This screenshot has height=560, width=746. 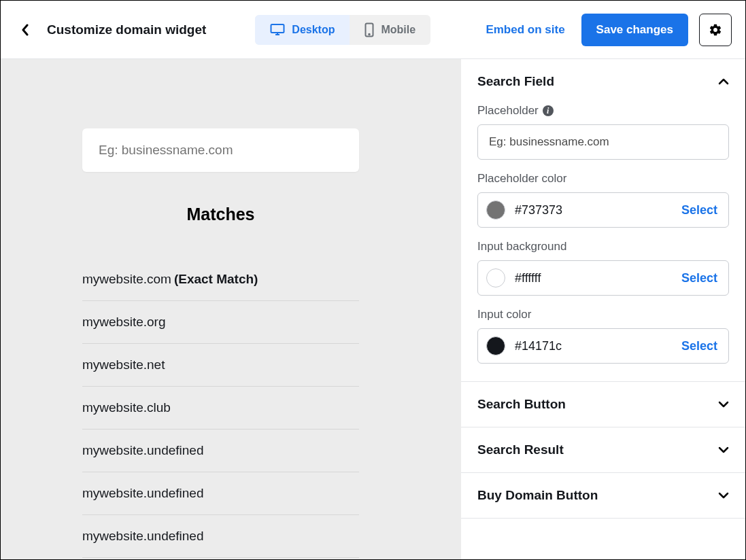 What do you see at coordinates (603, 495) in the screenshot?
I see `section-buy-domain-header: Buy Domain Button` at bounding box center [603, 495].